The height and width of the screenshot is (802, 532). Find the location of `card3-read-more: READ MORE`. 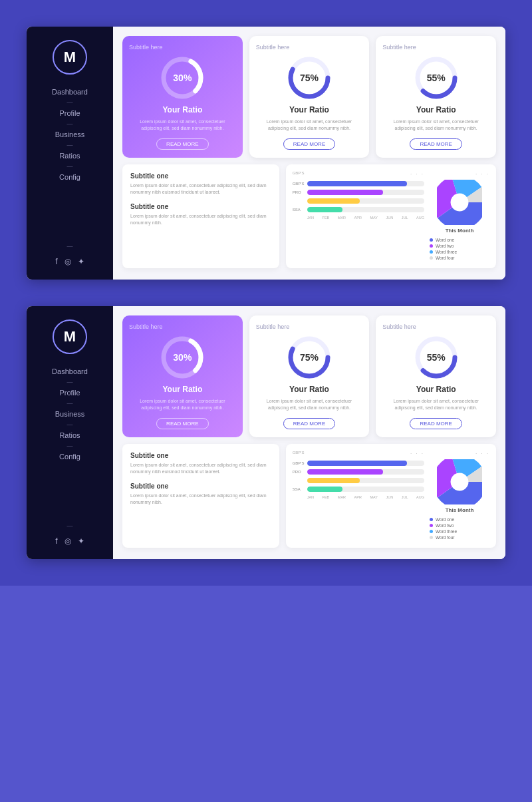

card3-read-more: READ MORE is located at coordinates (436, 144).